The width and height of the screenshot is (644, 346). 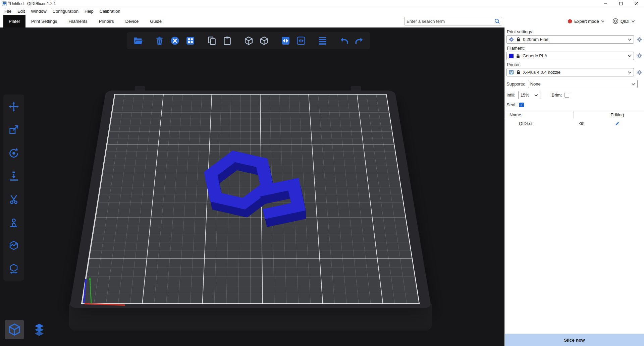 I want to click on cut-tool-button, so click(x=14, y=199).